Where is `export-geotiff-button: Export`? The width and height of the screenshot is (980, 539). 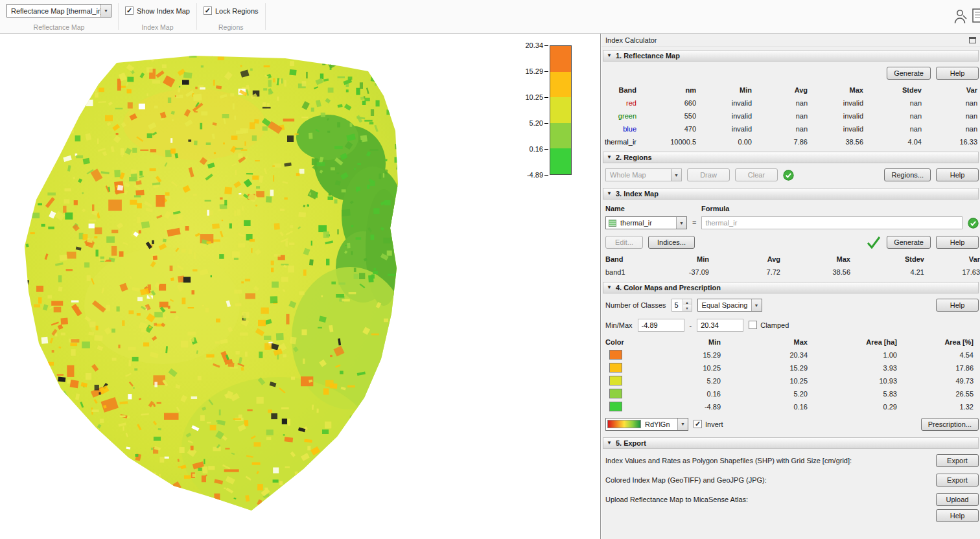 export-geotiff-button: Export is located at coordinates (957, 480).